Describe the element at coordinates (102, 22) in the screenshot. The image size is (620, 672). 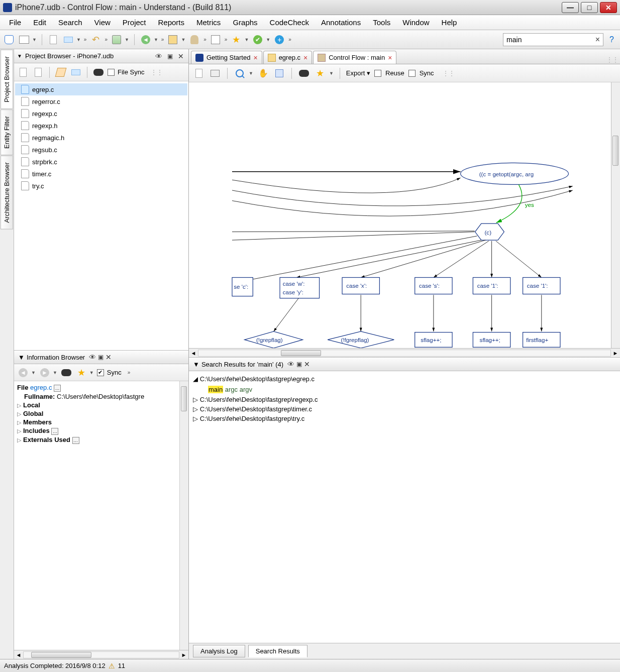
I see `menu-view: View` at that location.